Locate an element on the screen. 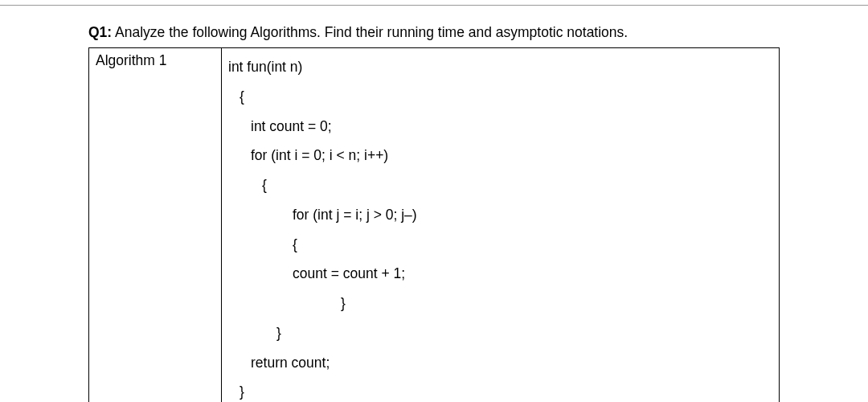 This screenshot has height=402, width=868. question-body: Analyze the following Algorithms. Find t… is located at coordinates (370, 32).